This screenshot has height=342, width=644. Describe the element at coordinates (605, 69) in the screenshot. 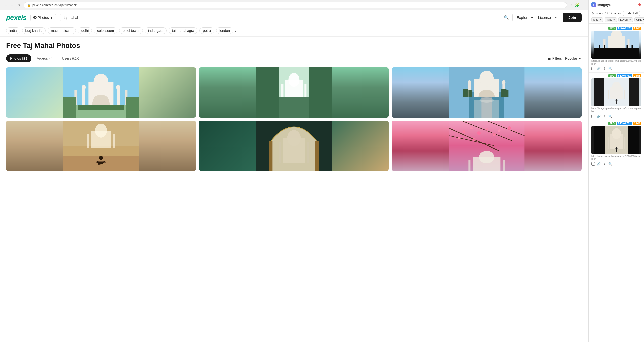

I see `image-1-download-button: ↧` at that location.